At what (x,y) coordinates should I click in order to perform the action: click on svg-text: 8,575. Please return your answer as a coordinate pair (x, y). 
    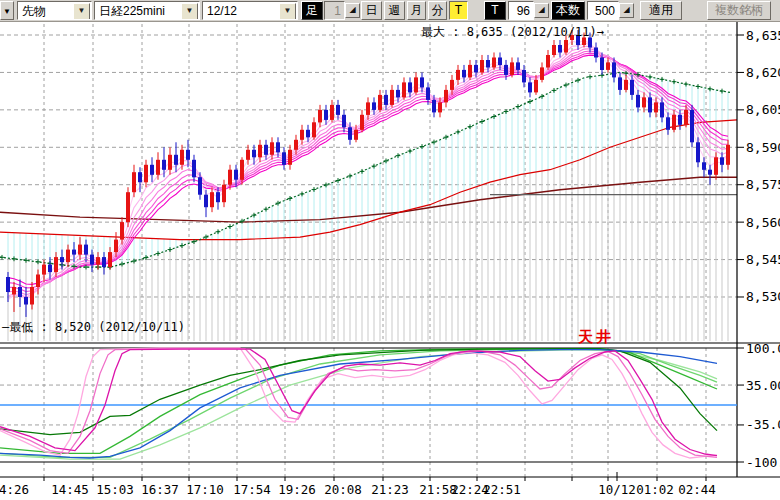
    Looking at the image, I should click on (763, 184).